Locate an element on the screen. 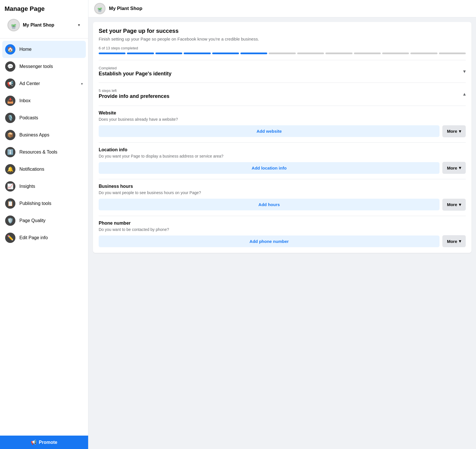  step-item-location: Location info Do you want your Page to d… is located at coordinates (282, 158).